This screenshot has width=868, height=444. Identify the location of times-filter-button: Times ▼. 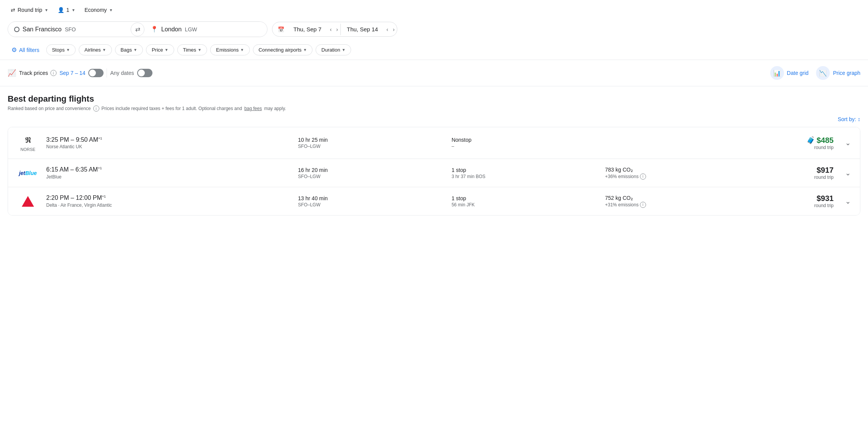
(193, 50).